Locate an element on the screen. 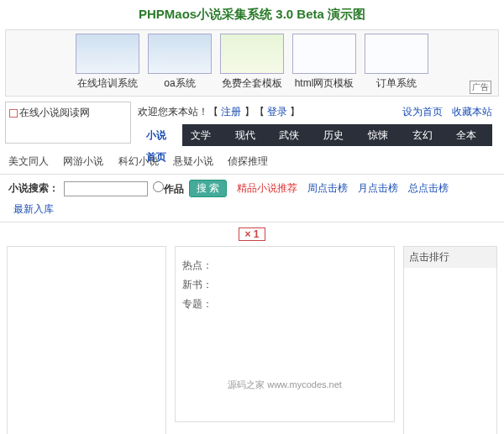 This screenshot has width=504, height=434. search-button: 搜 索 is located at coordinates (208, 188).